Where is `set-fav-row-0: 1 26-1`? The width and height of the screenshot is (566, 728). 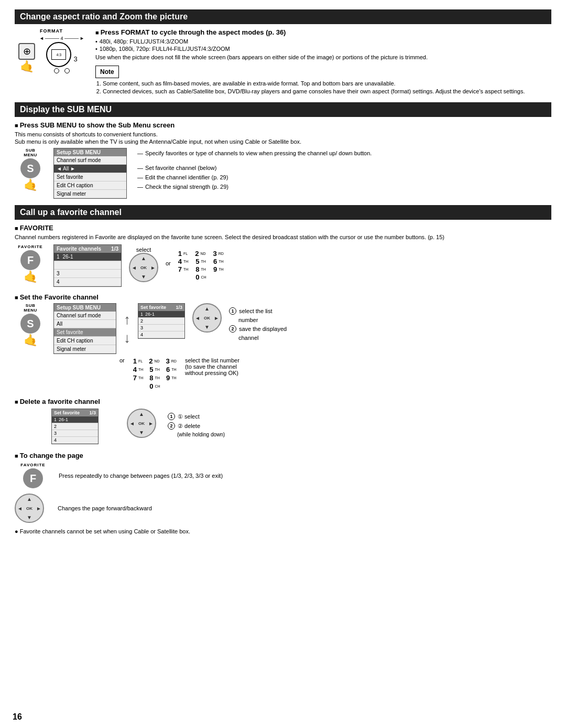 set-fav-row-0: 1 26-1 is located at coordinates (161, 315).